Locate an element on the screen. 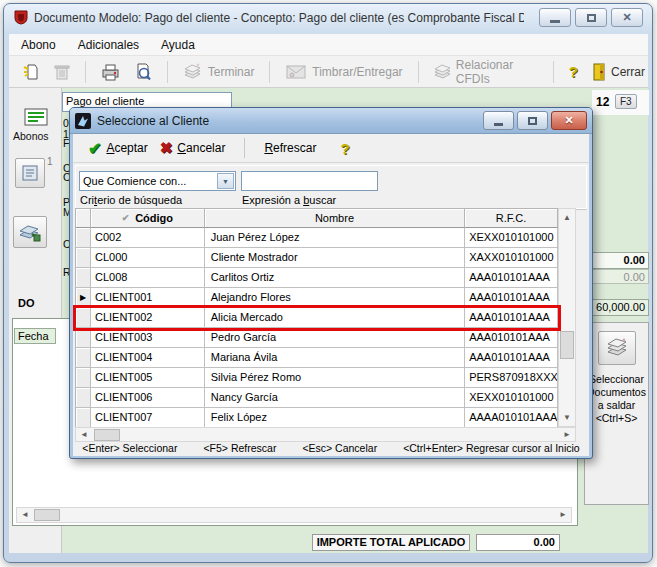 This screenshot has width=657, height=567. documents-tool-button is located at coordinates (30, 232).